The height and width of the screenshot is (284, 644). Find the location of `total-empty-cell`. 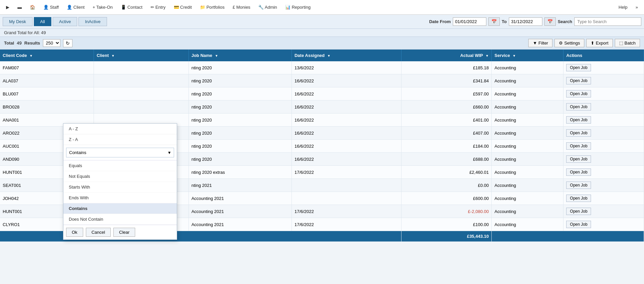

total-empty-cell is located at coordinates (568, 236).